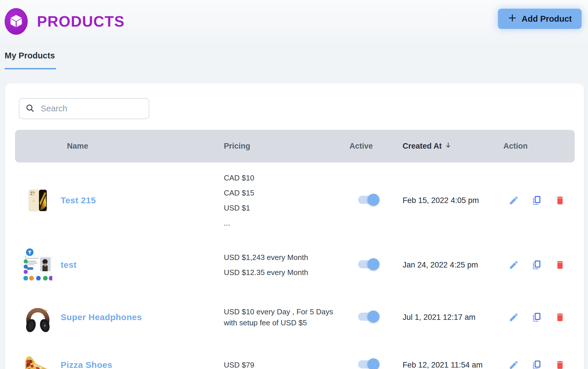 This screenshot has height=369, width=588. Describe the element at coordinates (139, 146) in the screenshot. I see `column-header-name: Name` at that location.